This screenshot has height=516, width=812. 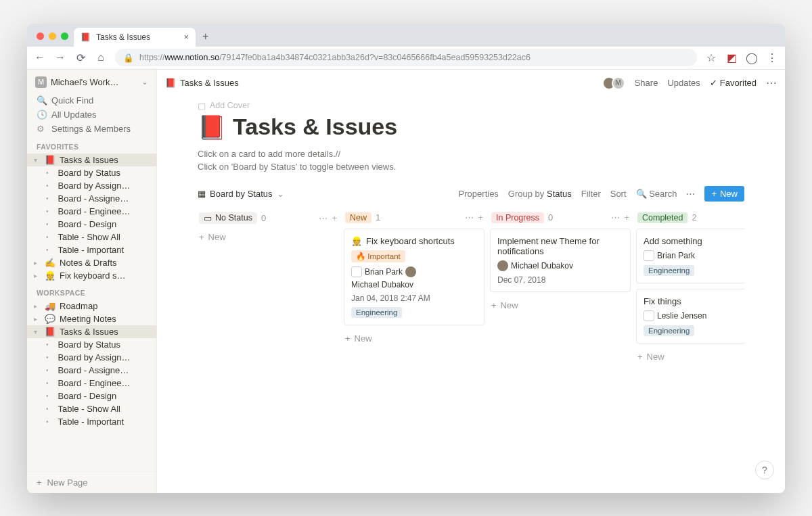 What do you see at coordinates (772, 58) in the screenshot?
I see `browser-menu-icon: ⋮` at bounding box center [772, 58].